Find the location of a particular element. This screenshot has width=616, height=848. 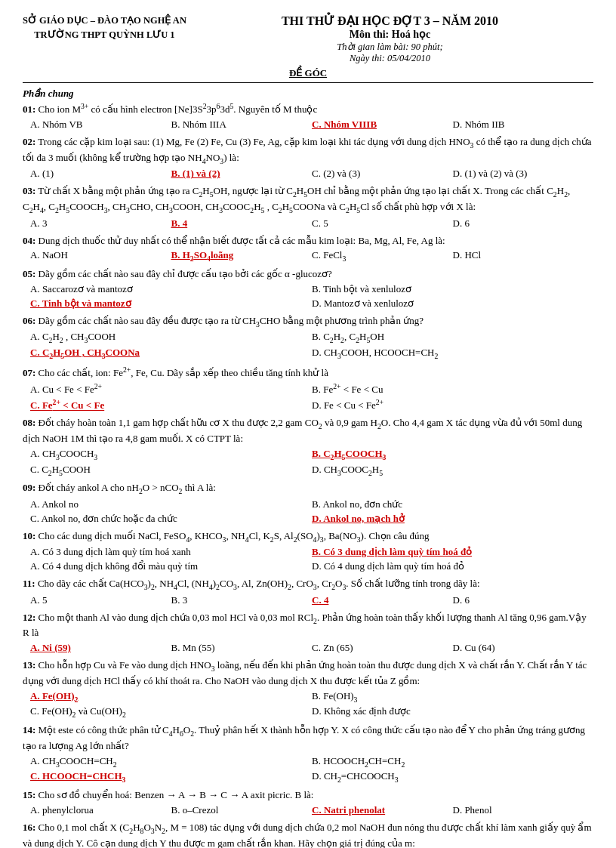

question-07: 07: Cho các chất, ion: Fe2+, Fe, Cu. Dãy… is located at coordinates (308, 390).